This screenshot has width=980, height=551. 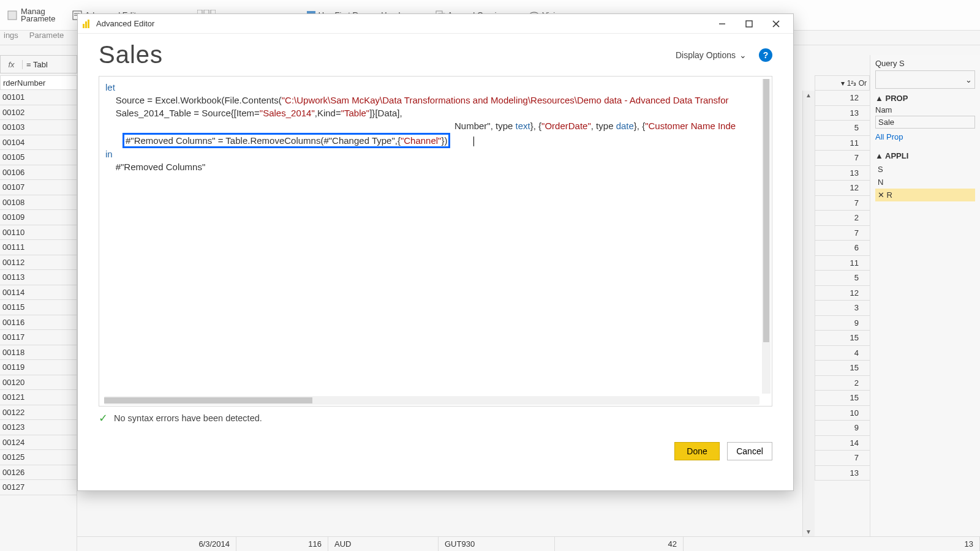 I want to click on numeric-column-header: ▾ 1²₃ Or, so click(x=842, y=83).